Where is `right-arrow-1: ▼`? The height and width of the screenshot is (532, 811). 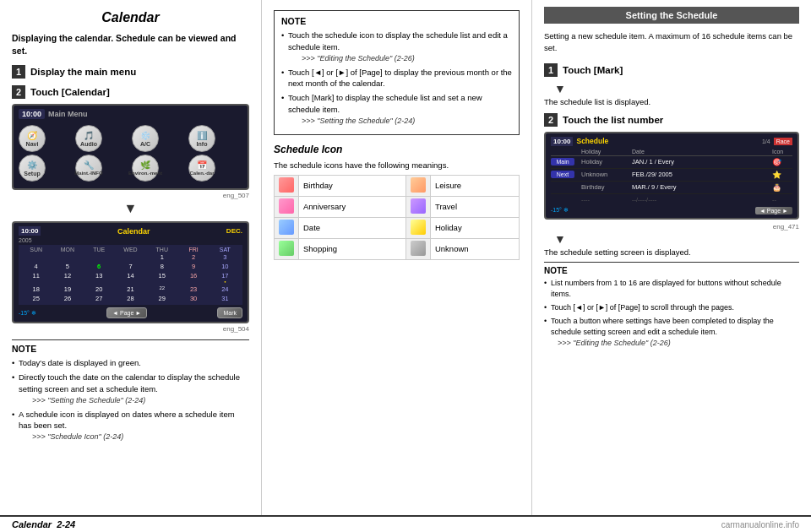
right-arrow-1: ▼ is located at coordinates (677, 89).